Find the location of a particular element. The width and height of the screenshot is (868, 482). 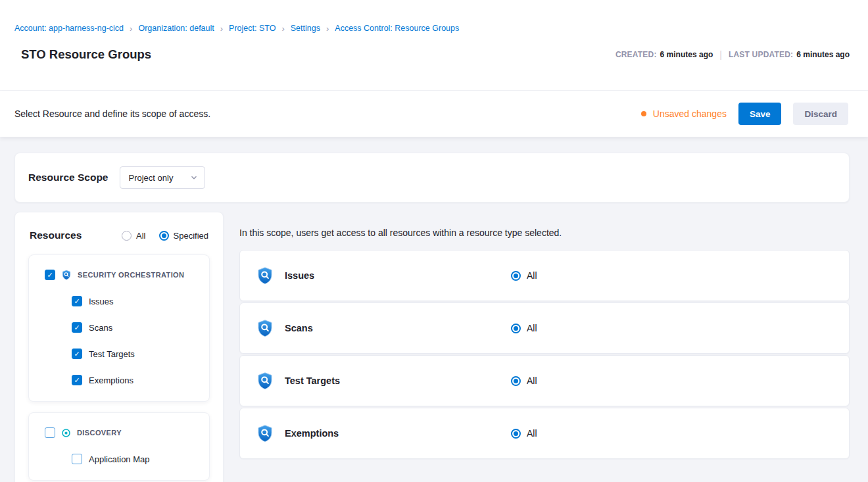

test-targets-checkbox is located at coordinates (77, 354).